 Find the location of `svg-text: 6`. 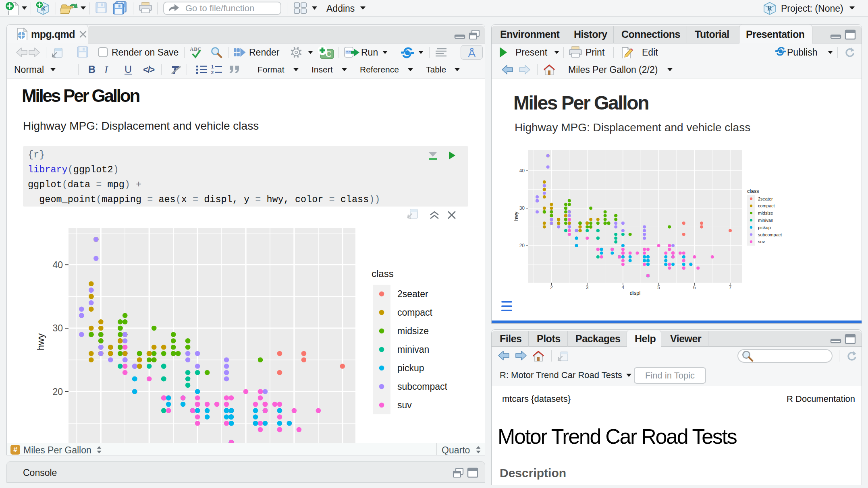

svg-text: 6 is located at coordinates (695, 287).